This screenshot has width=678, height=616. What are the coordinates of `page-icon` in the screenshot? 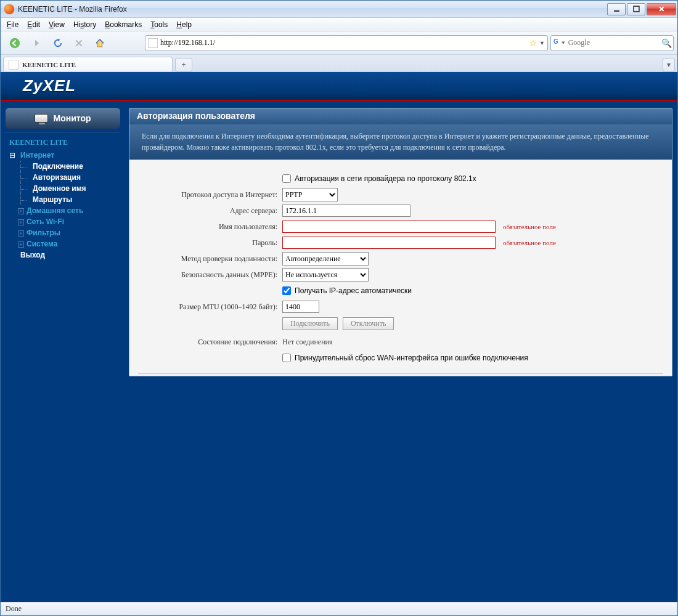 It's located at (153, 43).